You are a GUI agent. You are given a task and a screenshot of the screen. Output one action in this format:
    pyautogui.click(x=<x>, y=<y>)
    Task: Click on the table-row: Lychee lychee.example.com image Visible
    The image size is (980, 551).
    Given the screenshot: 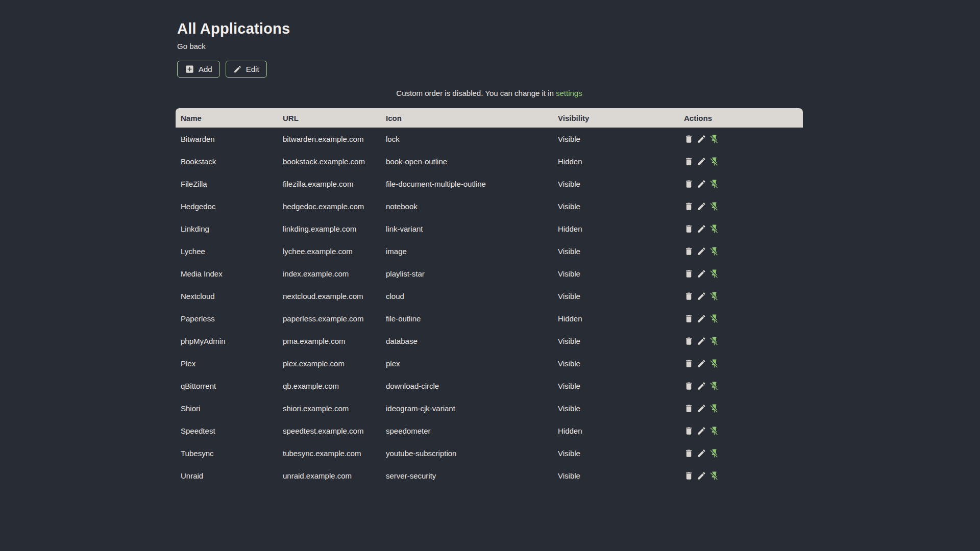 What is the action you would take?
    pyautogui.click(x=489, y=251)
    